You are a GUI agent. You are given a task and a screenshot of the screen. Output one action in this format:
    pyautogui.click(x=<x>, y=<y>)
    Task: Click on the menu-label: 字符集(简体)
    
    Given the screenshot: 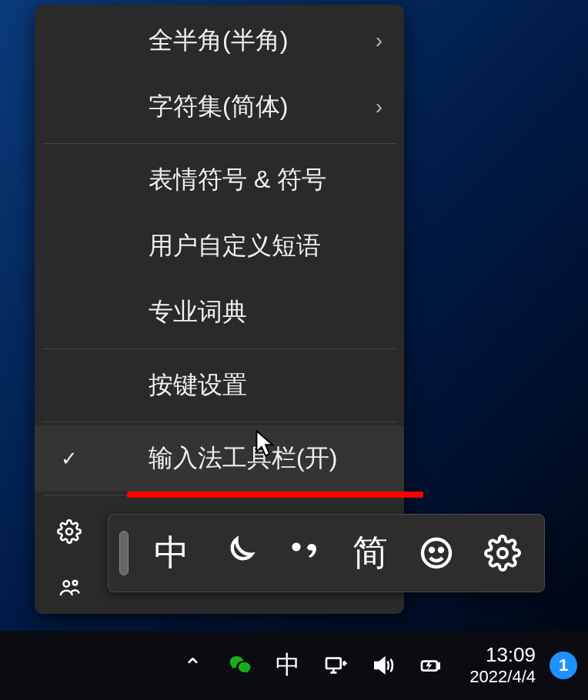 What is the action you would take?
    pyautogui.click(x=209, y=107)
    